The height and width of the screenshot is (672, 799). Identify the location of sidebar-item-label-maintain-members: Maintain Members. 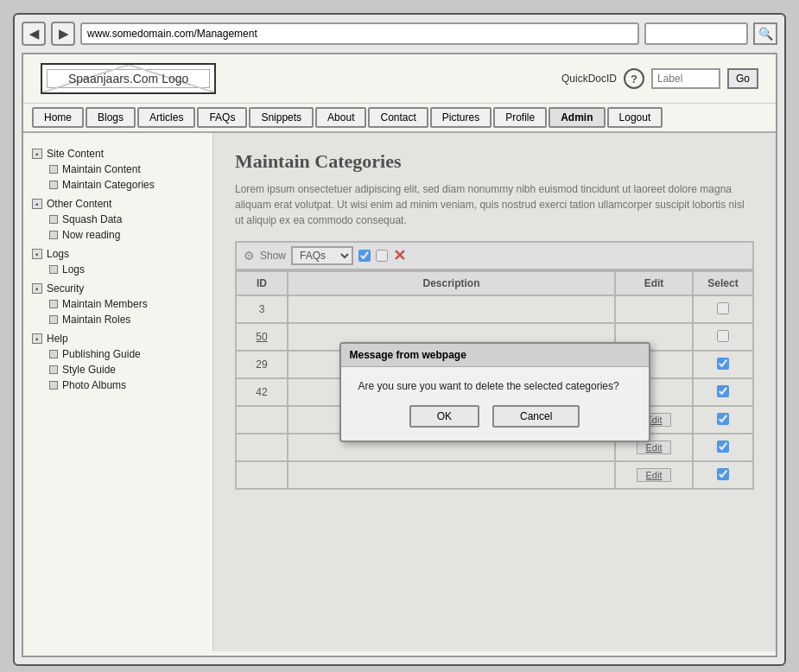
(105, 304).